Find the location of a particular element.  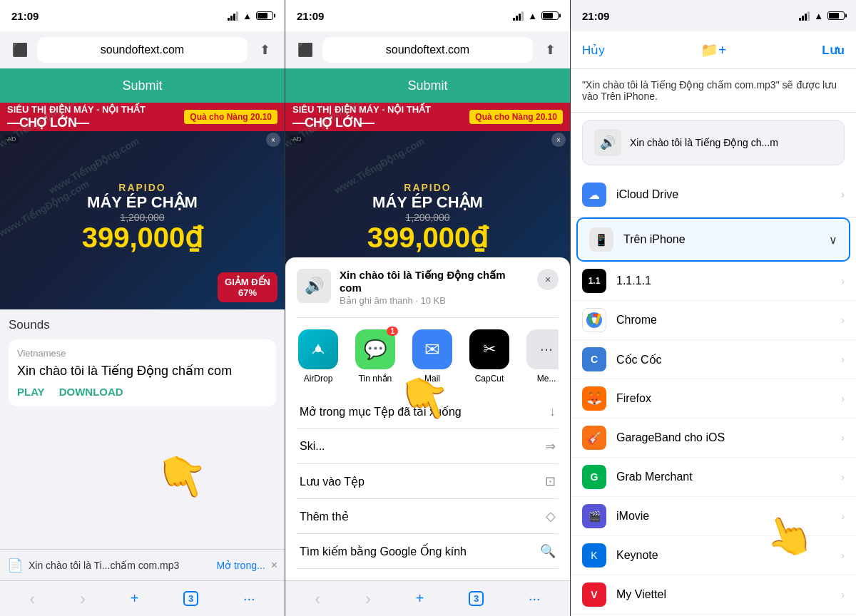

nav-tabs-2: 3 is located at coordinates (477, 599).